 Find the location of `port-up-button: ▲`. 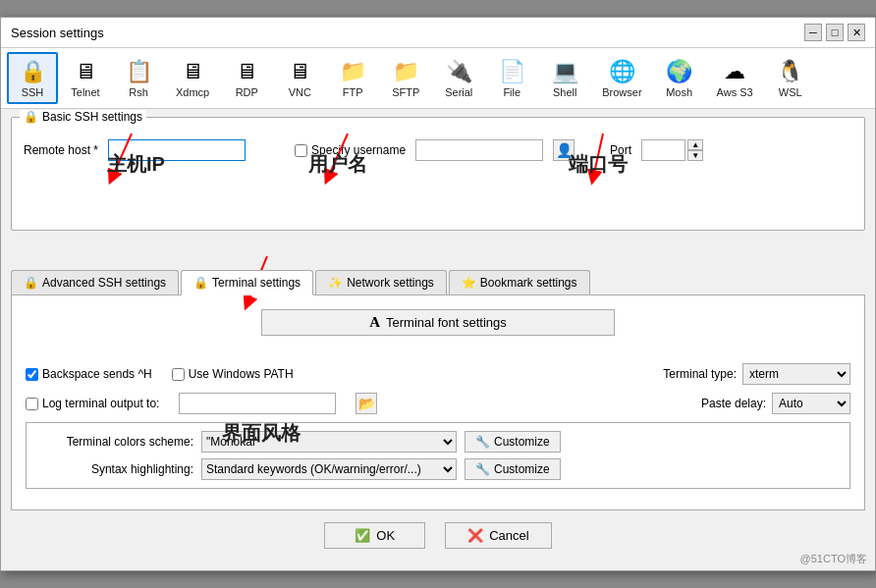

port-up-button: ▲ is located at coordinates (695, 145).